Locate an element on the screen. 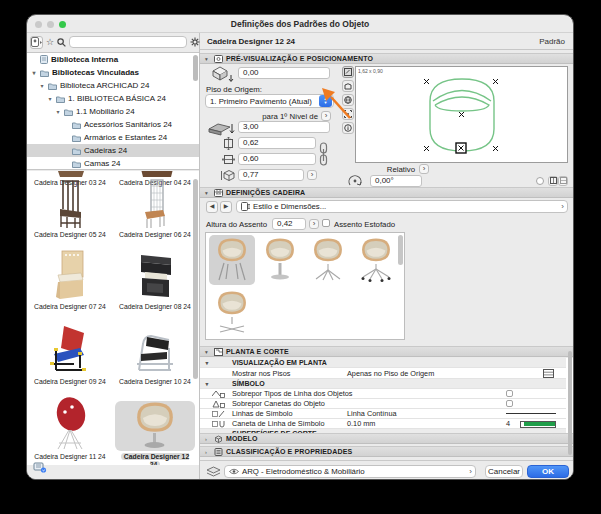  override-pens-row: Sobrepor Canetas do Objeto is located at coordinates (383, 404).